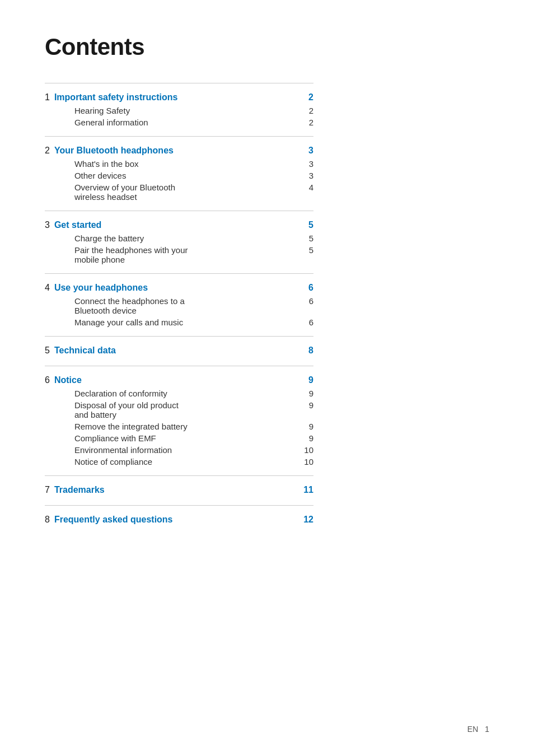 This screenshot has width=534, height=756. What do you see at coordinates (308, 176) in the screenshot?
I see `subsection-page-2-1: 3` at bounding box center [308, 176].